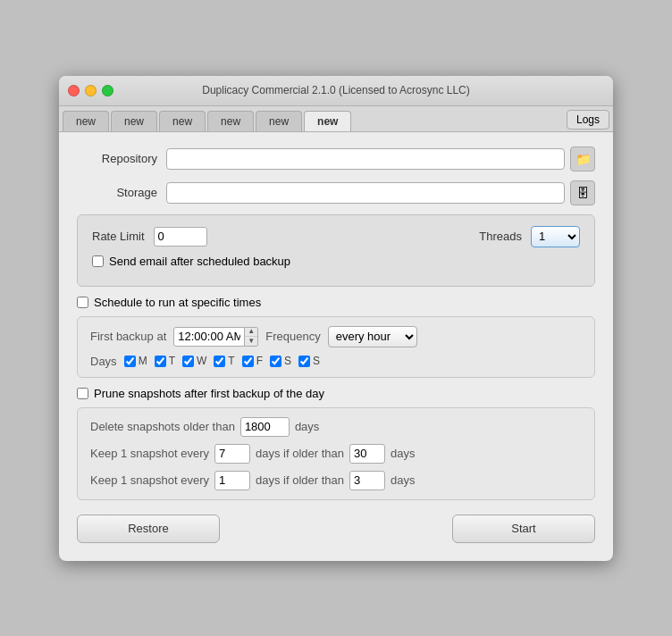 This screenshot has height=636, width=672. I want to click on day-thu-checkbox, so click(220, 361).